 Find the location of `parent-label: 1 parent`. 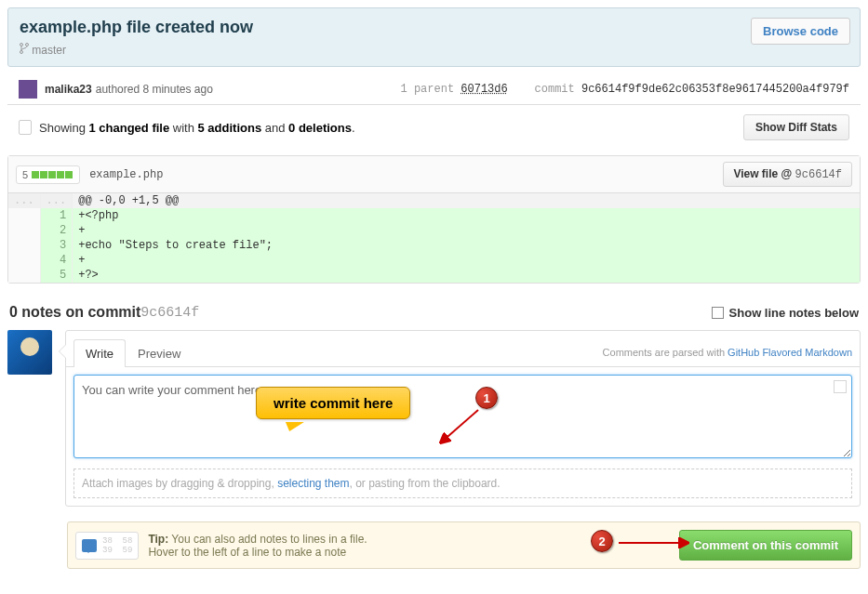

parent-label: 1 parent is located at coordinates (427, 89).